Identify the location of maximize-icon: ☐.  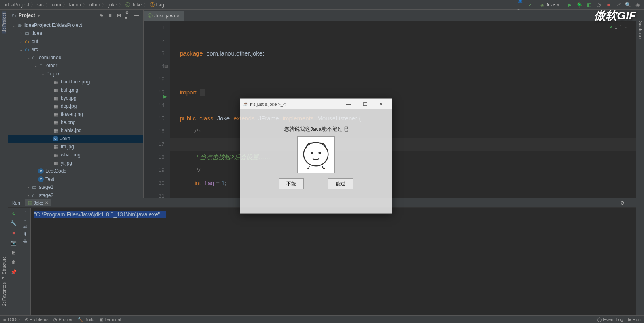
(365, 104).